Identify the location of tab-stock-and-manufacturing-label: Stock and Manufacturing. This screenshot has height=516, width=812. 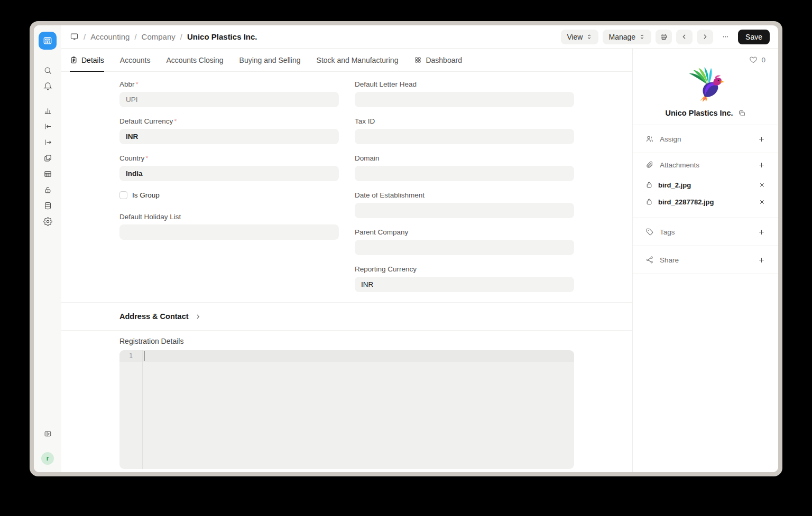
(357, 60).